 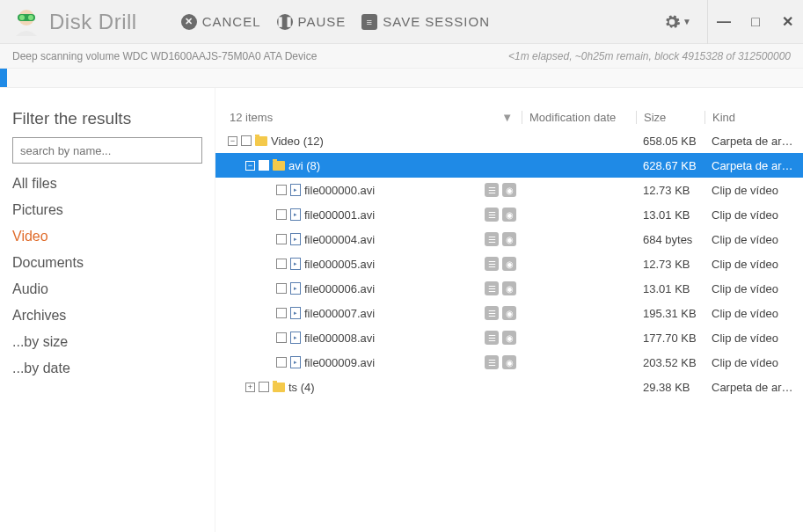 What do you see at coordinates (107, 316) in the screenshot?
I see `filter-item: Archives` at bounding box center [107, 316].